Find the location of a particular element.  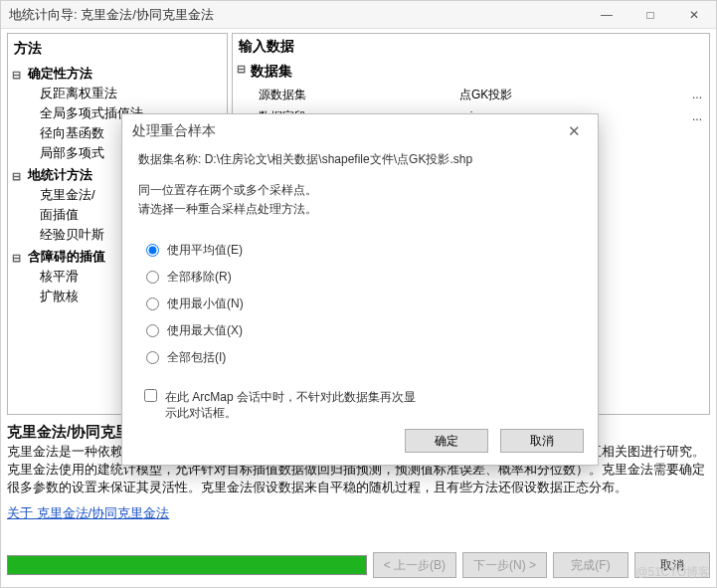

progress-bar is located at coordinates (187, 565).